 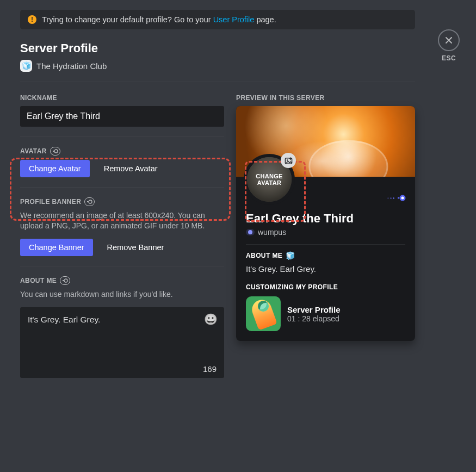 What do you see at coordinates (122, 343) in the screenshot?
I see `about-me-input: It's Grey. Earl Grey. 😀 169` at bounding box center [122, 343].